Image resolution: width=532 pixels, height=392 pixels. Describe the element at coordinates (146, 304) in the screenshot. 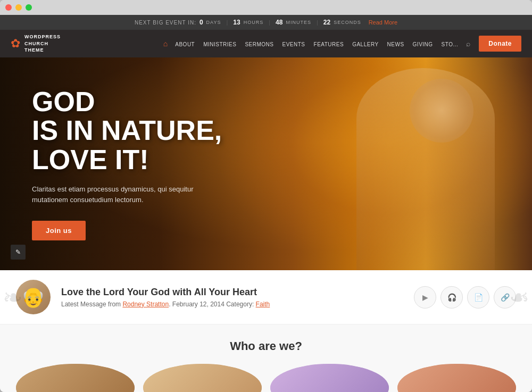

I see `message-author: Rodney Stratton` at that location.